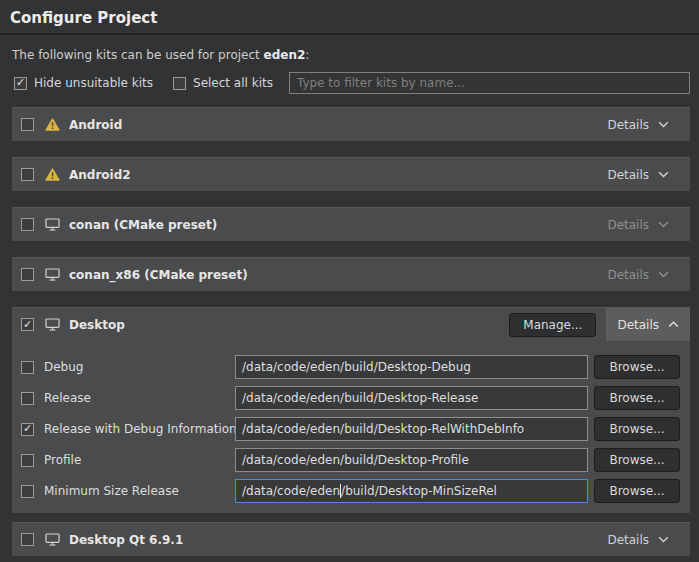  What do you see at coordinates (68, 398) in the screenshot?
I see `config-label: Release` at bounding box center [68, 398].